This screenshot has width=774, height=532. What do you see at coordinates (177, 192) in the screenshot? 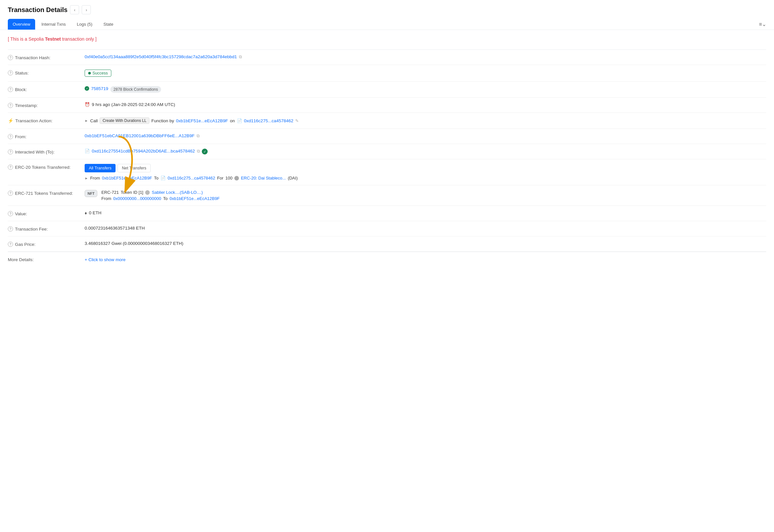
I see `erc721-token-name-link: Sablier Lock....(SAB-LO....)` at bounding box center [177, 192].